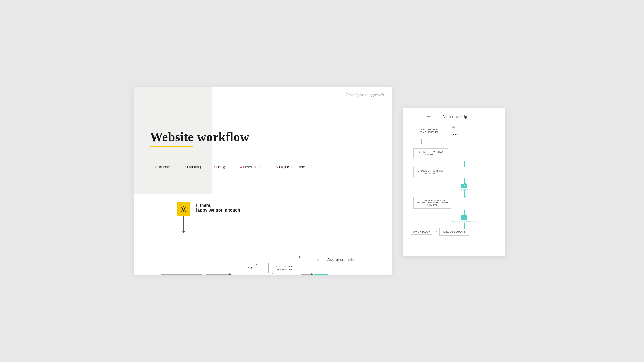  I want to click on sc-no-box-1: NO, so click(429, 117).